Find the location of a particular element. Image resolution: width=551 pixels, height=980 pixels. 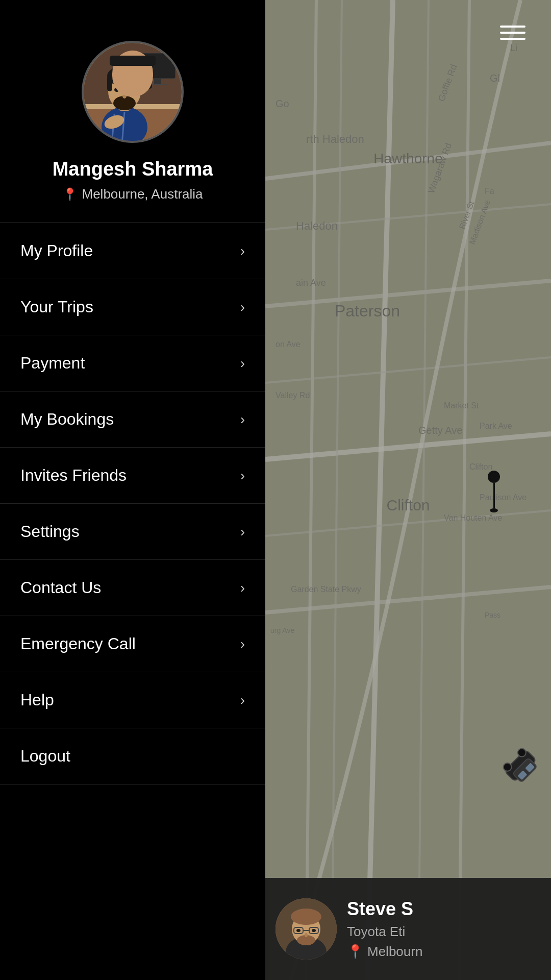

driver-avatar is located at coordinates (306, 929).